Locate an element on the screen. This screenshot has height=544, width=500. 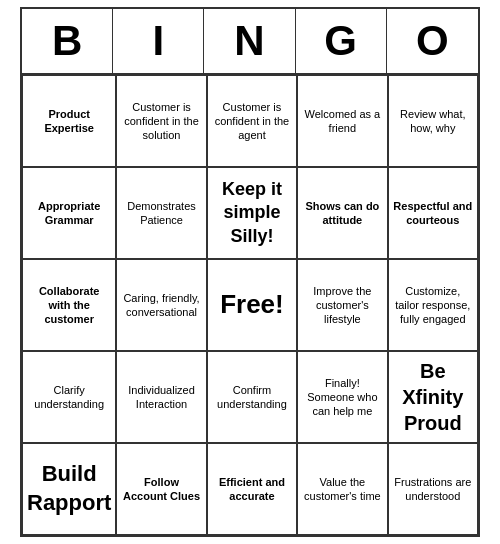
bingo-cell-r1-c5: Review what, how, why is located at coordinates (433, 121).